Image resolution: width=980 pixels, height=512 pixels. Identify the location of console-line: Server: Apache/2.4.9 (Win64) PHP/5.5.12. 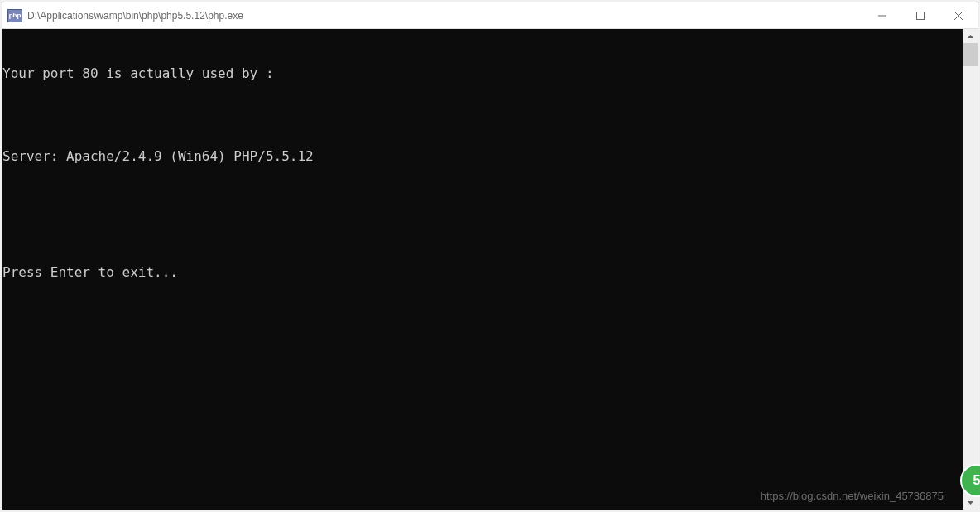
(483, 157).